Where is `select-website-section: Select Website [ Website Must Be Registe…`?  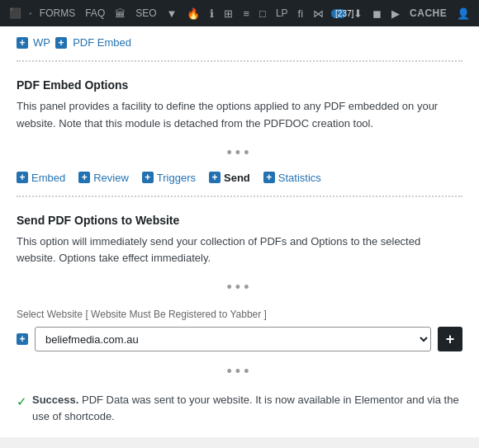
select-website-section: Select Website [ Website Must Be Registe… is located at coordinates (240, 330).